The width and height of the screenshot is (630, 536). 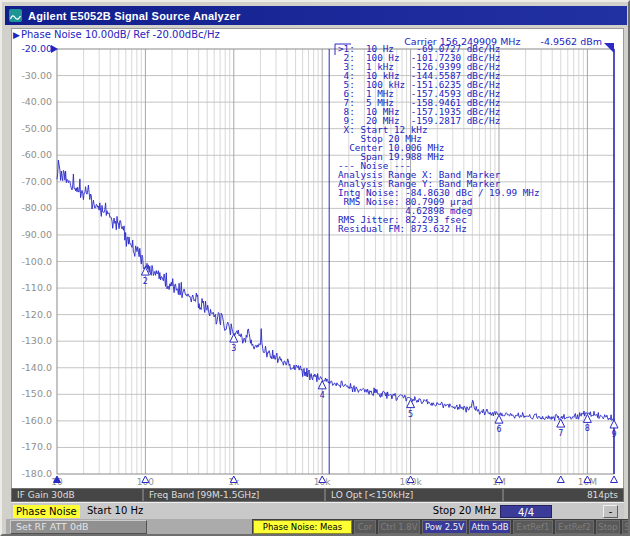 I want to click on status-indicator-group: Phase Noise: MeasCorCtrl 1.8VPow 2.5VAtt…, so click(x=440, y=527).